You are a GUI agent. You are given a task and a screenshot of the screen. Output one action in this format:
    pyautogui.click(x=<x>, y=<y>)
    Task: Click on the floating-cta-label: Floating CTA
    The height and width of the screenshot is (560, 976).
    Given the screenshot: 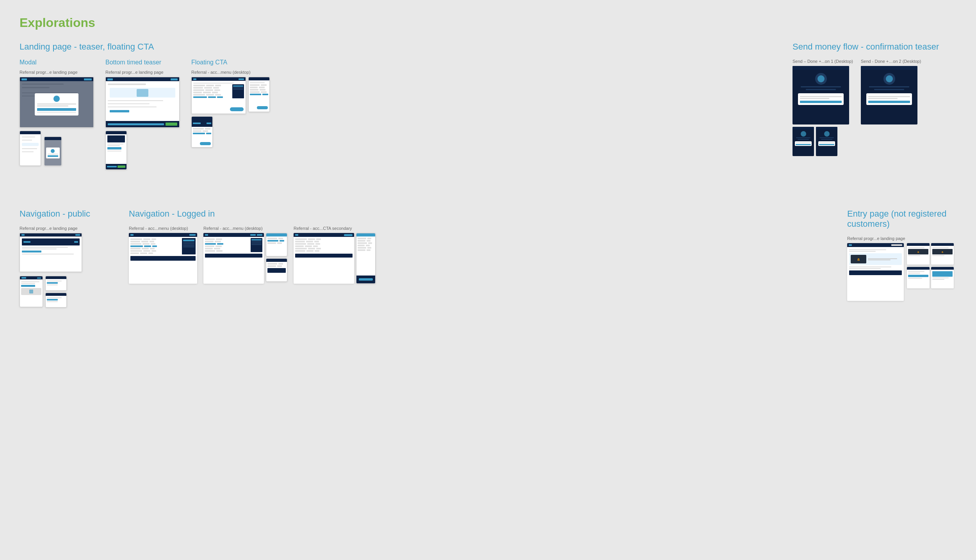 What is the action you would take?
    pyautogui.click(x=230, y=62)
    